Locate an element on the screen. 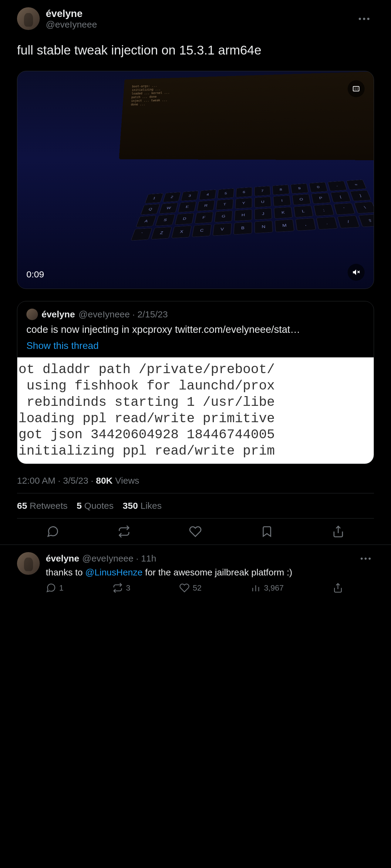 Image resolution: width=391 pixels, height=868 pixels. tweet-date: 3/5/23 is located at coordinates (76, 480).